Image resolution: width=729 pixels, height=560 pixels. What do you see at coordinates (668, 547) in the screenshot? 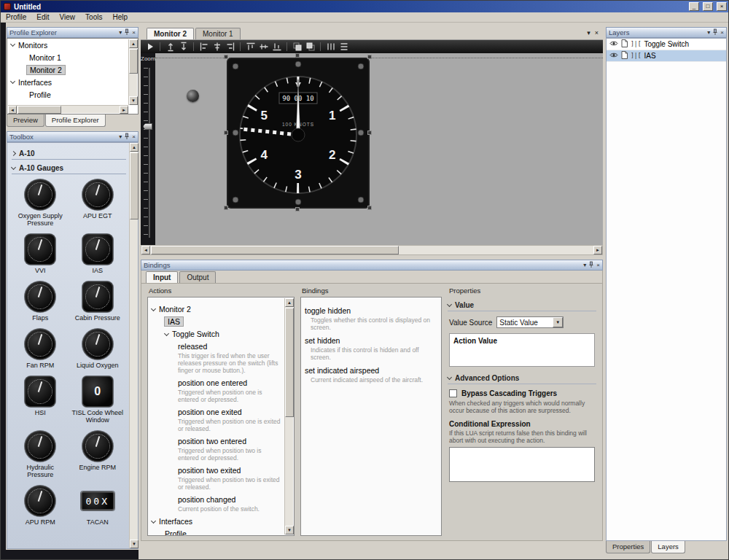
I see `tab-layers: Layers` at bounding box center [668, 547].